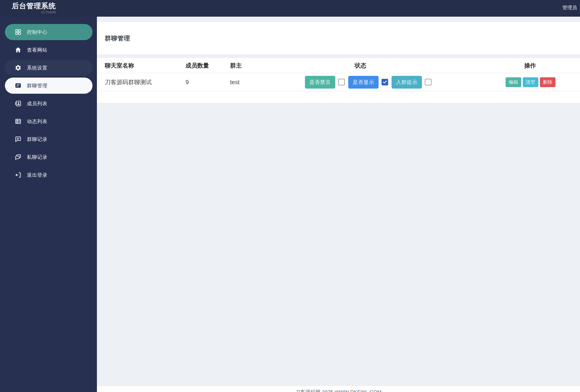  I want to click on sidebar-item-activity-list: 动态列表, so click(49, 121).